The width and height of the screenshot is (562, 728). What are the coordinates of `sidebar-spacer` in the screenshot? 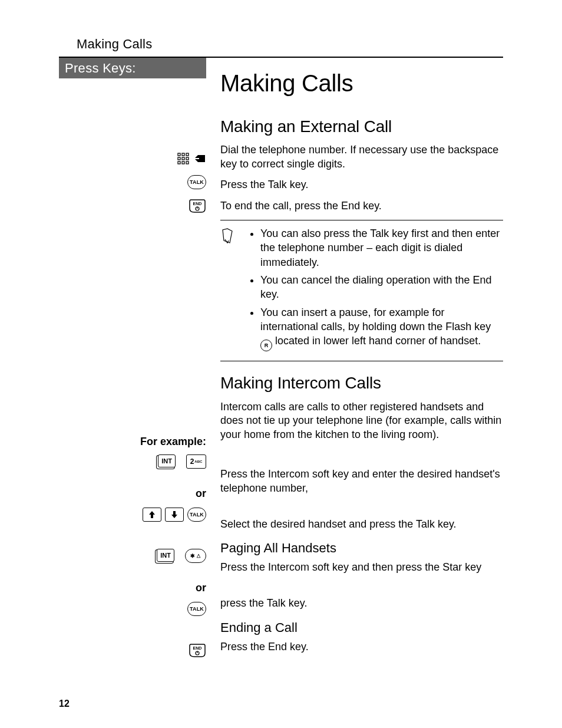 It's located at (133, 115).